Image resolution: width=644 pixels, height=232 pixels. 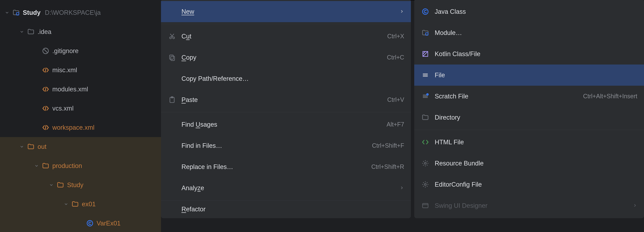 What do you see at coordinates (284, 37) in the screenshot?
I see `menu-label: Cut` at bounding box center [284, 37].